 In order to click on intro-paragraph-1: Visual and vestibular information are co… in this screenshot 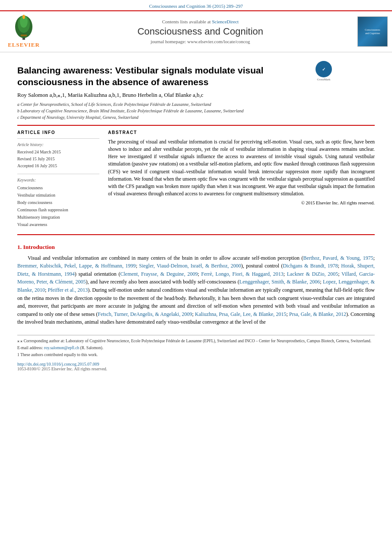, I will do `click(196, 290)`.